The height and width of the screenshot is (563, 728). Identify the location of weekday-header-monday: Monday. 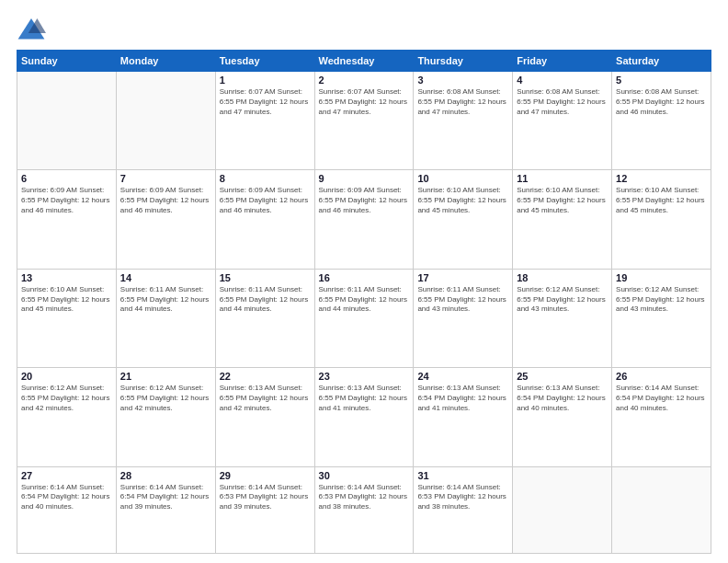
(165, 61).